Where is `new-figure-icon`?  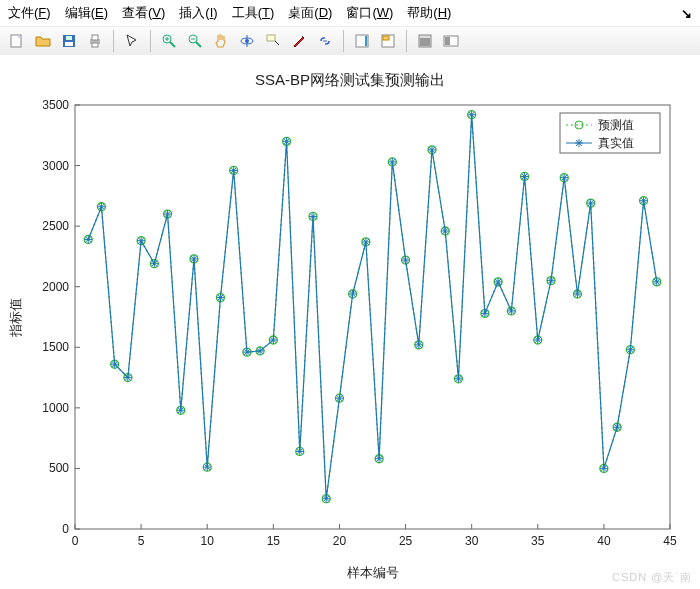
new-figure-icon is located at coordinates (17, 41).